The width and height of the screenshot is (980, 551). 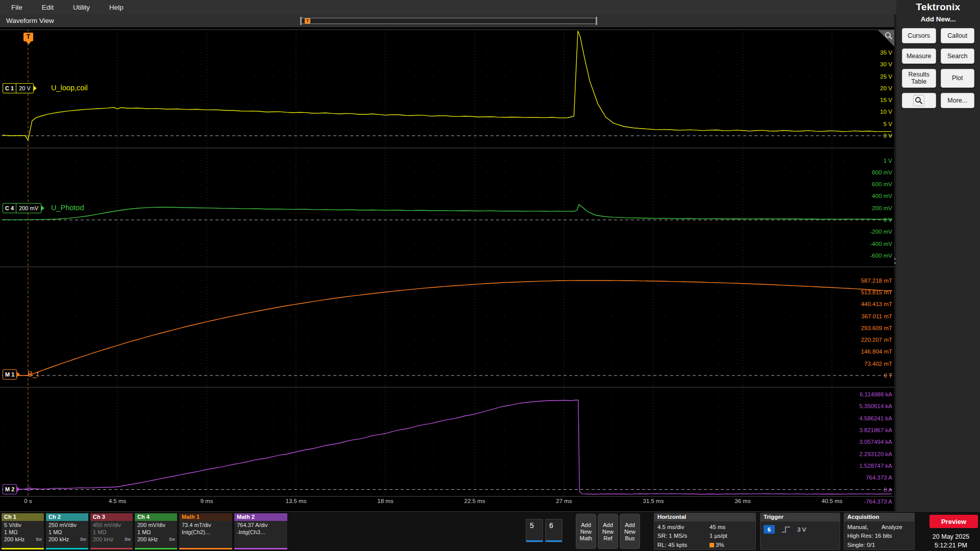 I want to click on channel-badge-ch1: Ch 1 5 V/div 1 MΩ 200 kHz Bw, so click(x=22, y=532).